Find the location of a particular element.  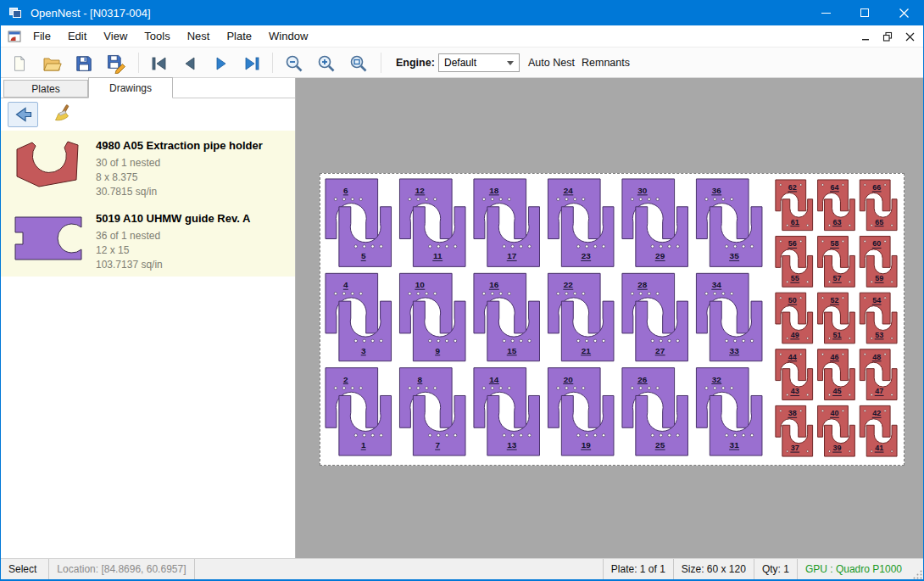

nest-cell-purple: 2827 is located at coordinates (655, 317).